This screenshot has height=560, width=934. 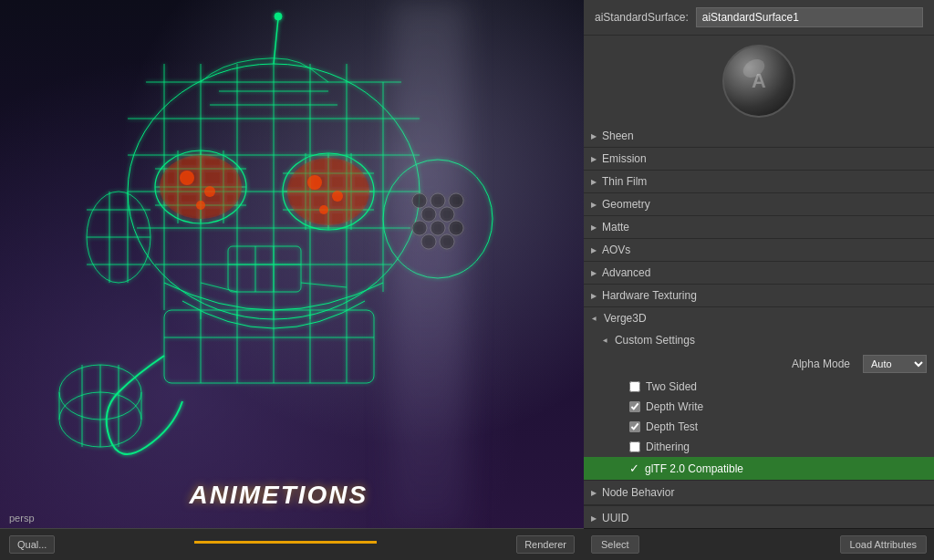 What do you see at coordinates (635, 427) in the screenshot?
I see `depth-test-checkbox` at bounding box center [635, 427].